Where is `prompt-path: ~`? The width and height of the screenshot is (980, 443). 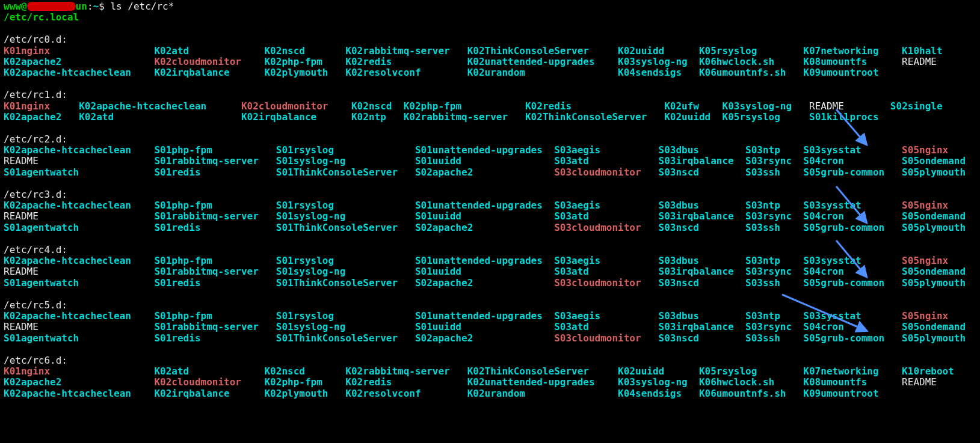
prompt-path: ~ is located at coordinates (96, 6).